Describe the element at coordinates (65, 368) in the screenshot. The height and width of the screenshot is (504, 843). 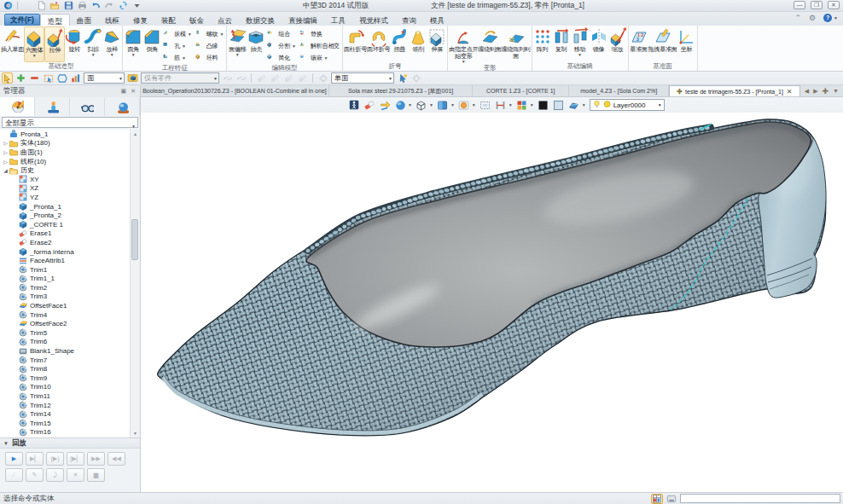
I see `tree-item-Trim8: Trim8` at that location.